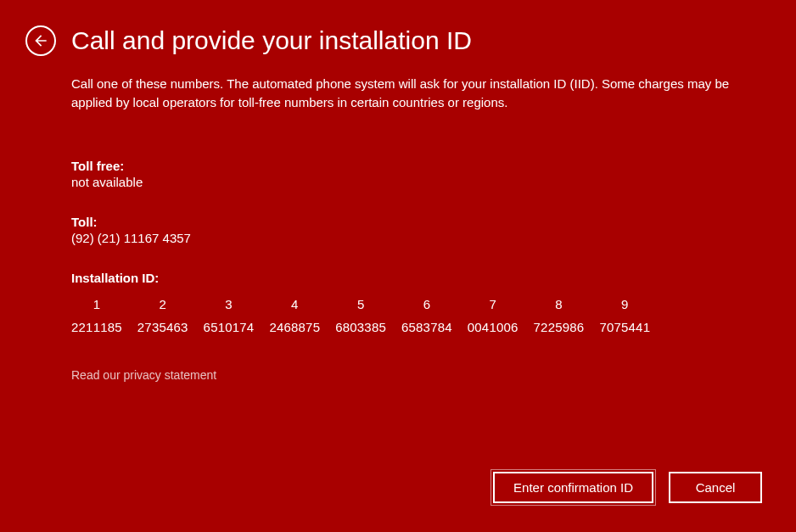  What do you see at coordinates (408, 375) in the screenshot?
I see `privacy-statement-link: Read our privacy statement` at bounding box center [408, 375].